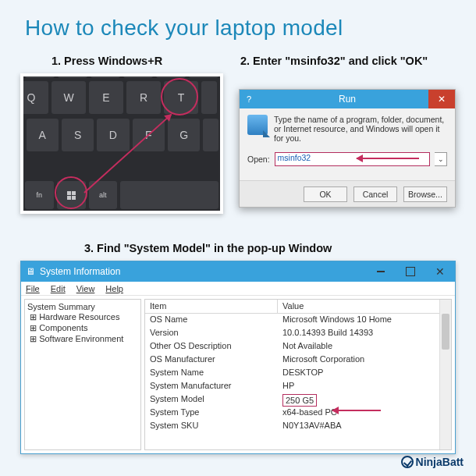 Image resolution: width=476 pixels, height=476 pixels. What do you see at coordinates (298, 361) in the screenshot?
I see `table-row: OS ManufacturerMicrosoft Corporation` at bounding box center [298, 361].